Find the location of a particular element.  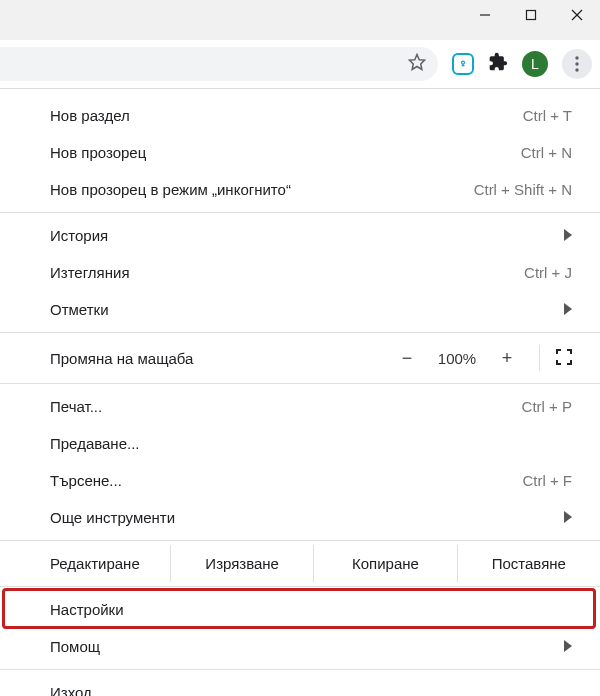

menu-shortcut: Ctrl + Shift + N is located at coordinates (523, 190).